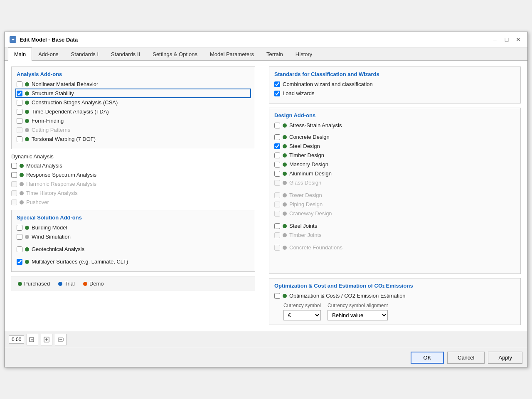  Describe the element at coordinates (316, 248) in the screenshot. I see `concrete-foundations-label: Concrete Foundations` at that location.